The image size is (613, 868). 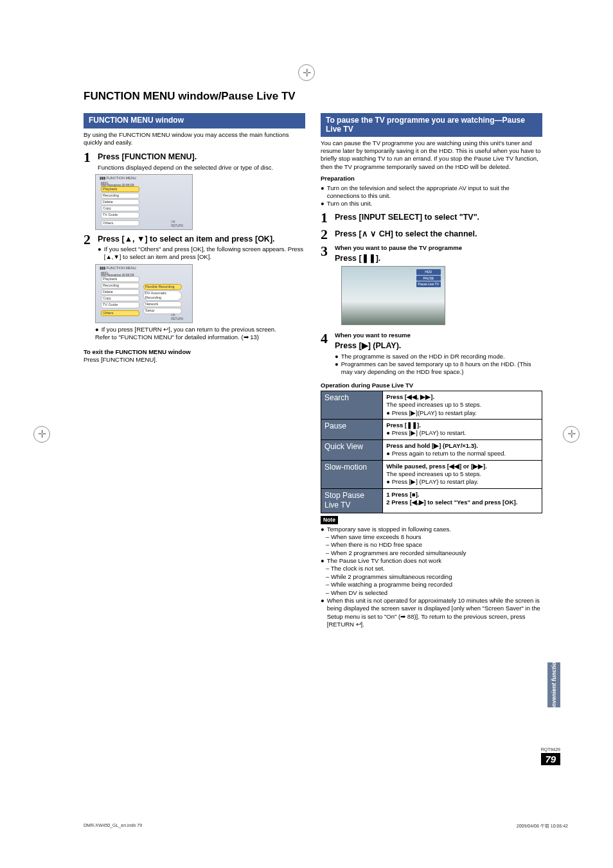 What do you see at coordinates (204, 253) in the screenshot?
I see `step2-bullet1: If you select "Others" and press [OK], t…` at bounding box center [204, 253].